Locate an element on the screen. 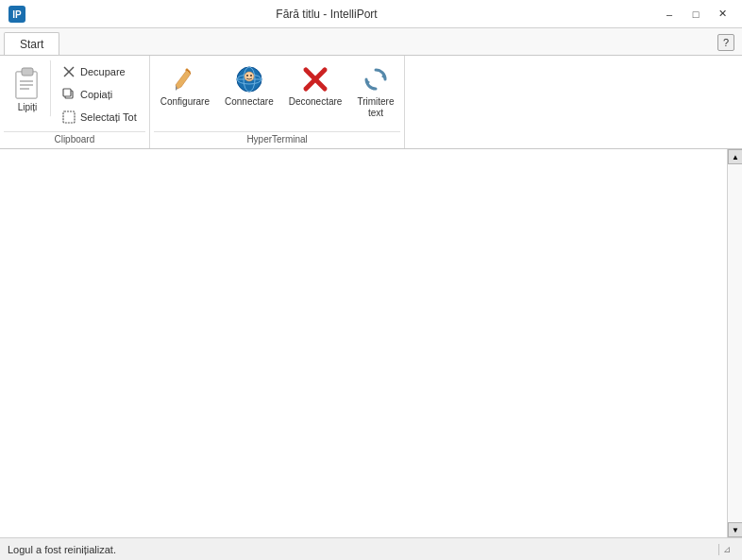 This screenshot has width=742, height=560. configure-icon is located at coordinates (185, 79).